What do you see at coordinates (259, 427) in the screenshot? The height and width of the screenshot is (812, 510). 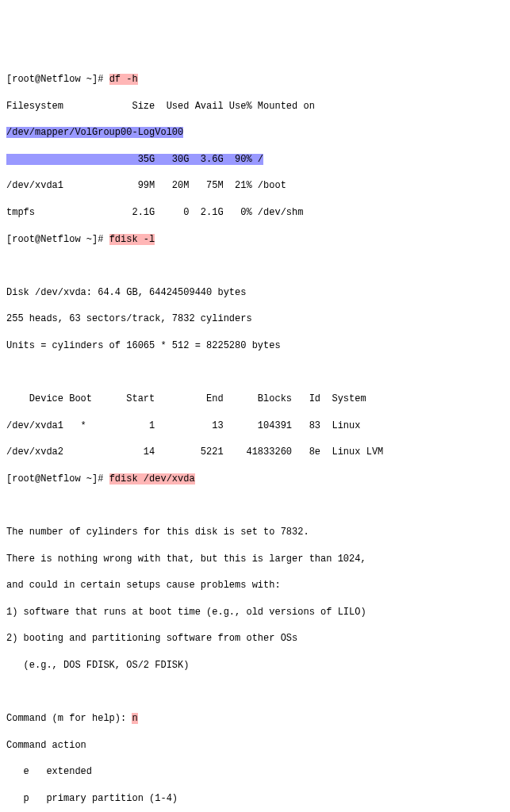 I see `fdisk-partition-1: /dev/xvda1 * 1 13 104391 83 Linux` at bounding box center [259, 427].